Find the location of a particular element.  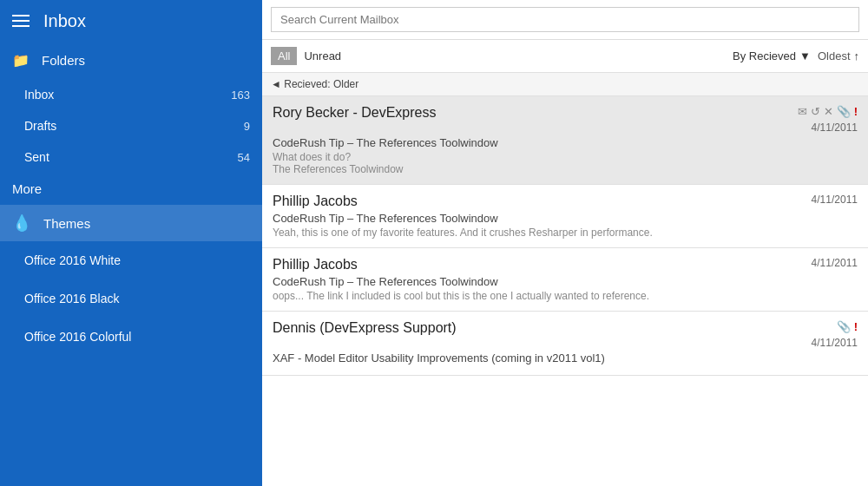

email-item-1: Phillip Jacobs 4/11/2011 CodeRush Tip – … is located at coordinates (565, 217).